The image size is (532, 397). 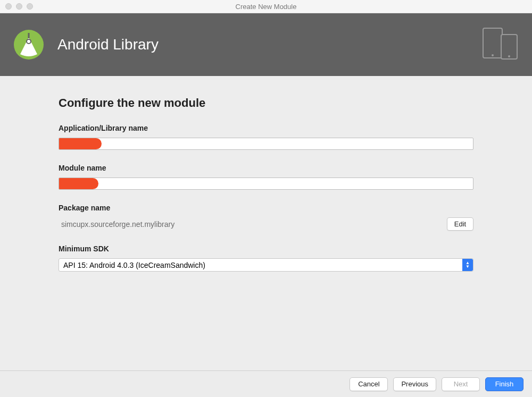 I want to click on window-title: Create New Module, so click(x=266, y=6).